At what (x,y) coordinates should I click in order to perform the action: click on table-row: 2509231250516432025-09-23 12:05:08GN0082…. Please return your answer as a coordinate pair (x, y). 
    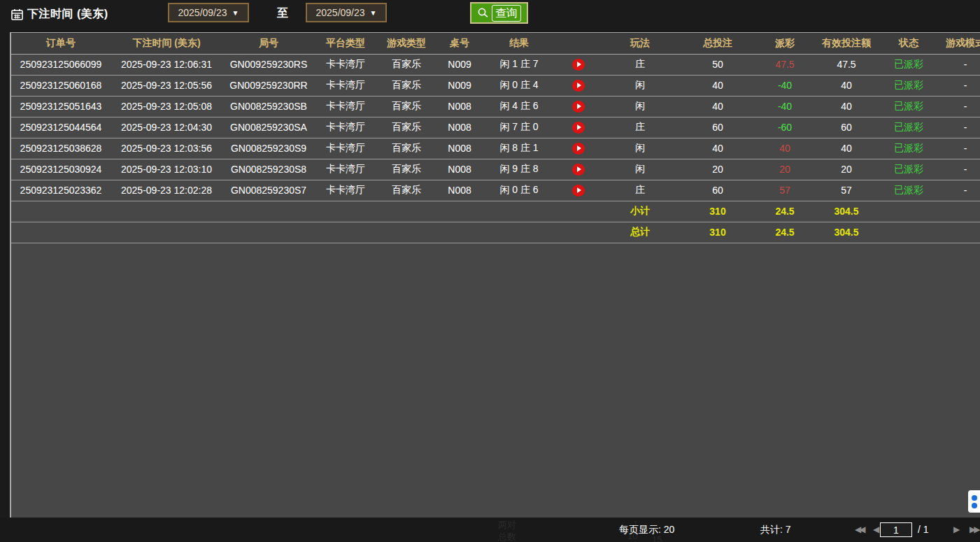
    Looking at the image, I should click on (495, 106).